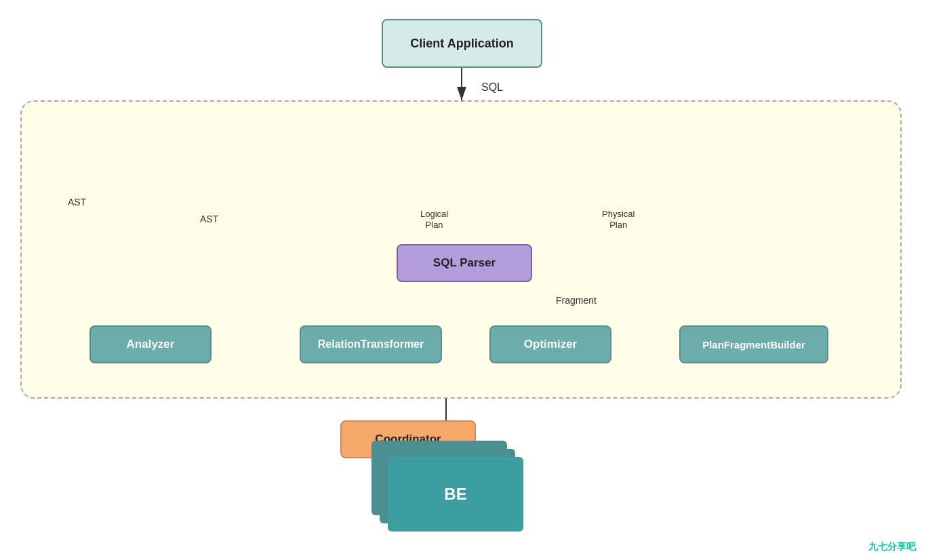  Describe the element at coordinates (446, 492) in the screenshot. I see `be-stack: BE` at that location.